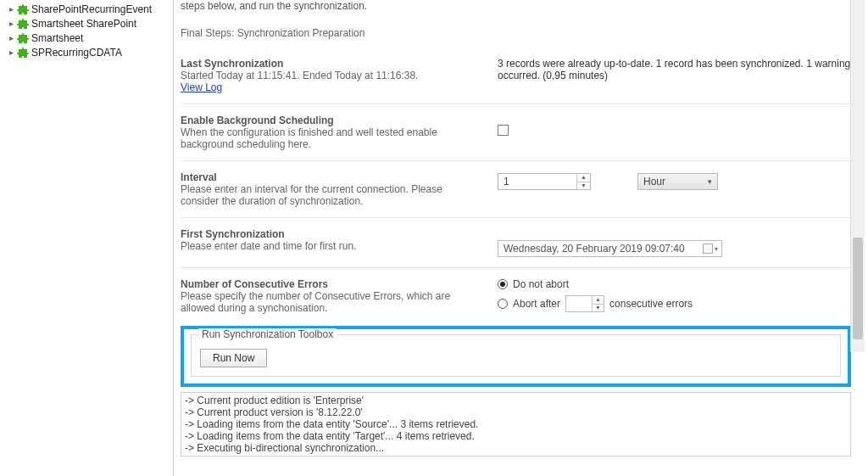 The image size is (868, 476). What do you see at coordinates (329, 138) in the screenshot?
I see `enable-bg-desc: When the configuration is finished and w…` at bounding box center [329, 138].